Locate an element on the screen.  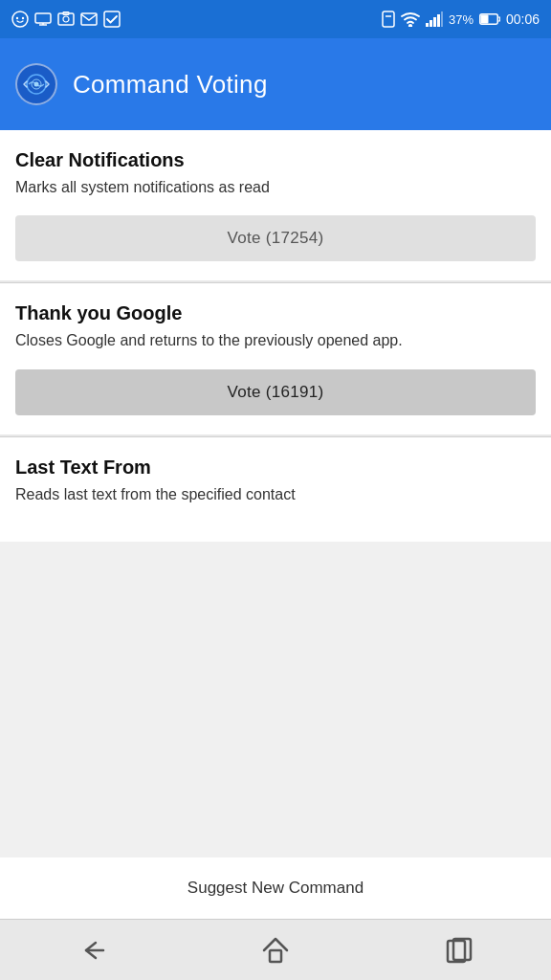
check-icon is located at coordinates (112, 19).